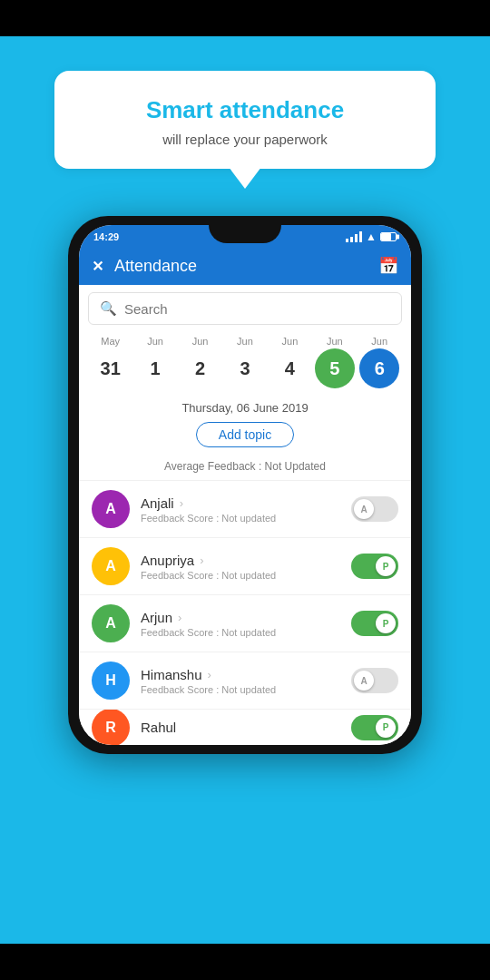  What do you see at coordinates (371, 237) in the screenshot?
I see `wifi-icon: ▲` at bounding box center [371, 237].